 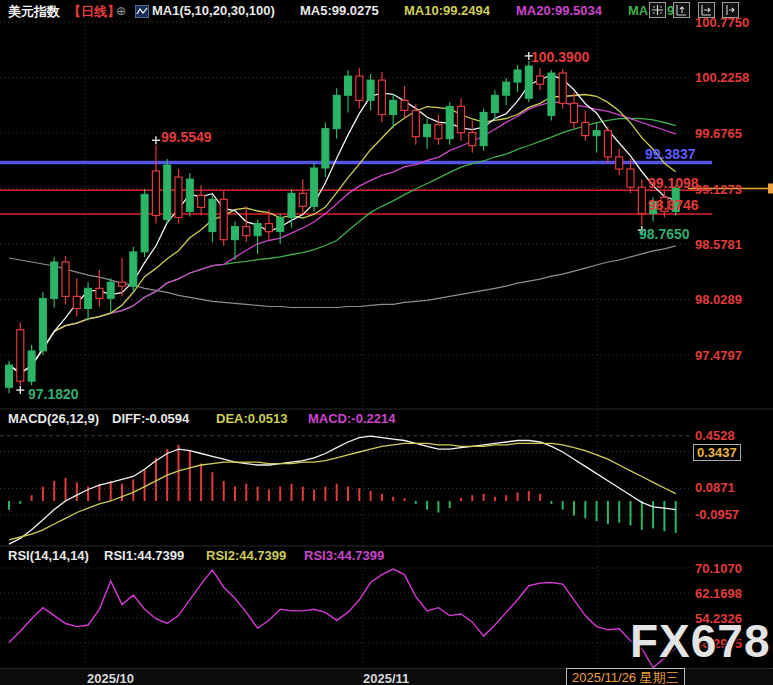 I want to click on rsi3-value: RSI3:44.7399, so click(x=344, y=556).